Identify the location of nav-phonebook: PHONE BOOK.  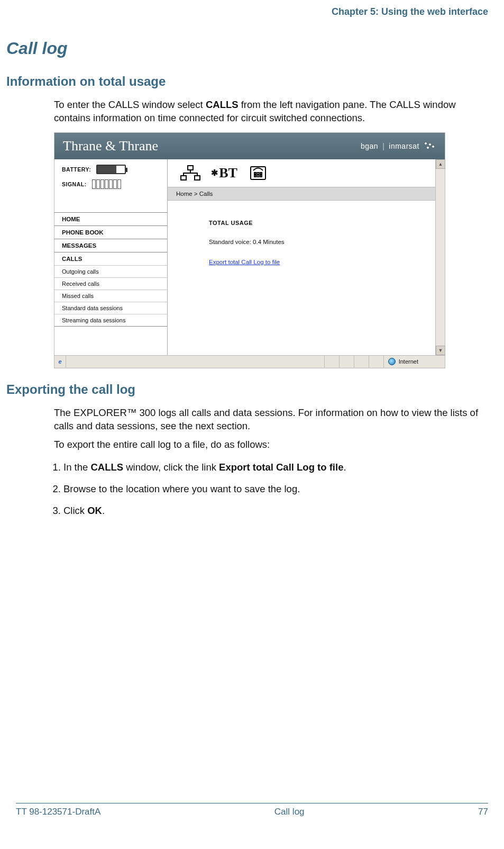
(111, 232).